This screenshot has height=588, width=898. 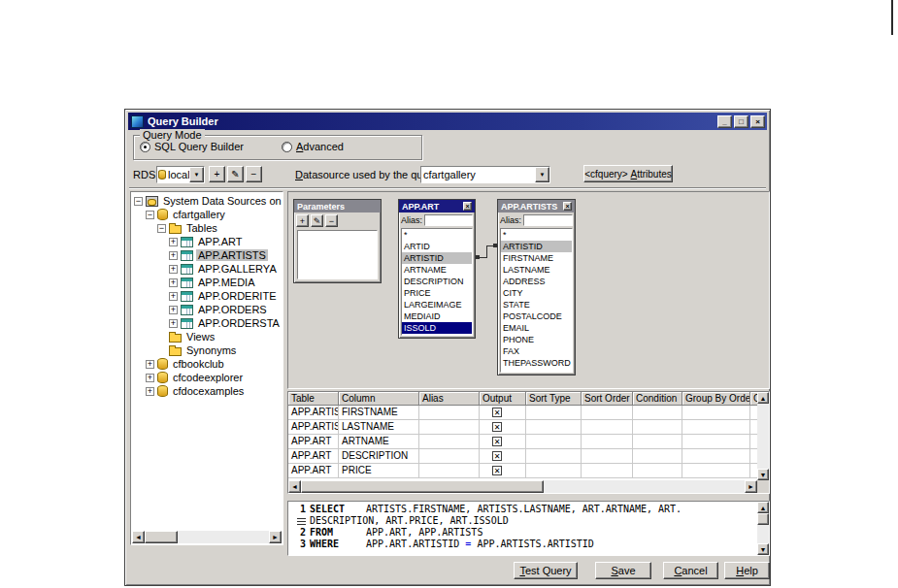 What do you see at coordinates (207, 369) in the screenshot?
I see `datasource-tree: − System Data Sources on loc − cfartgall…` at bounding box center [207, 369].